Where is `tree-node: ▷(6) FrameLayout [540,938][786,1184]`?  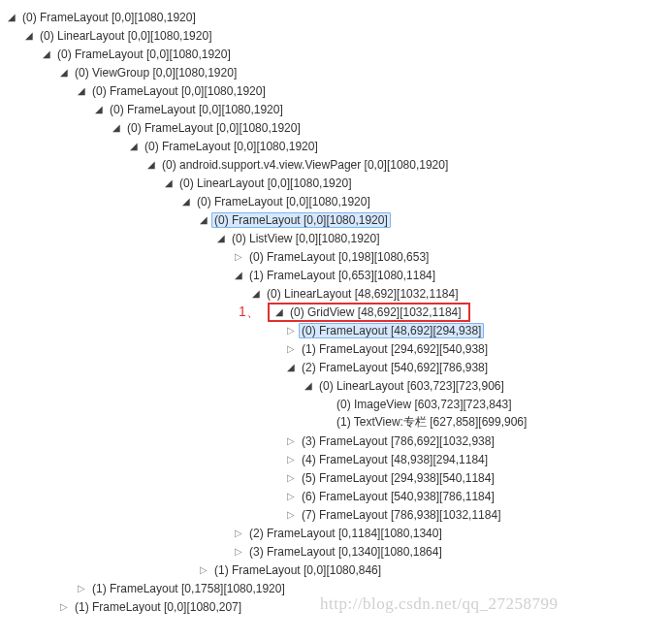
tree-node: ▷(6) FrameLayout [540,938][786,1184] is located at coordinates (336, 497).